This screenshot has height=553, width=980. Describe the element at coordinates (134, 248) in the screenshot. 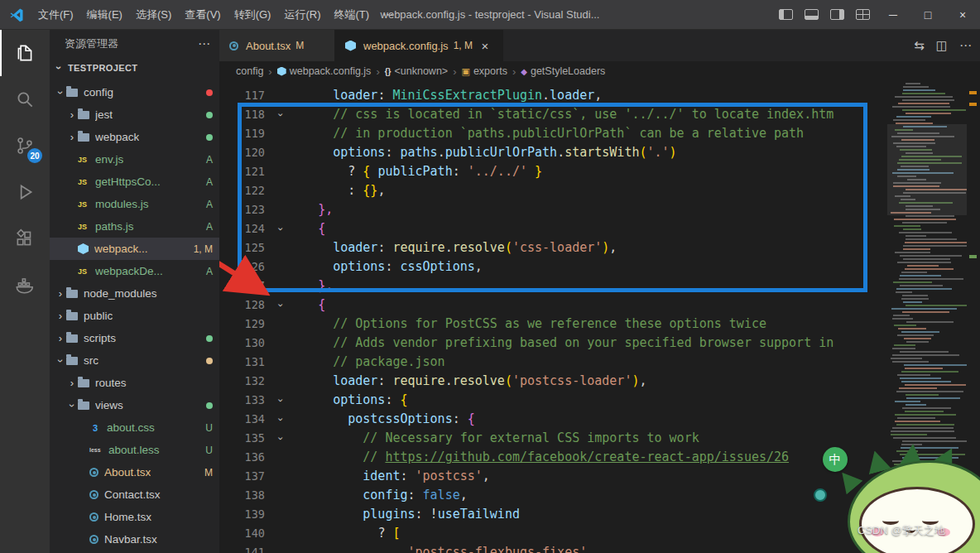

I see `tree-item-webpack...: webpack...1, M` at that location.